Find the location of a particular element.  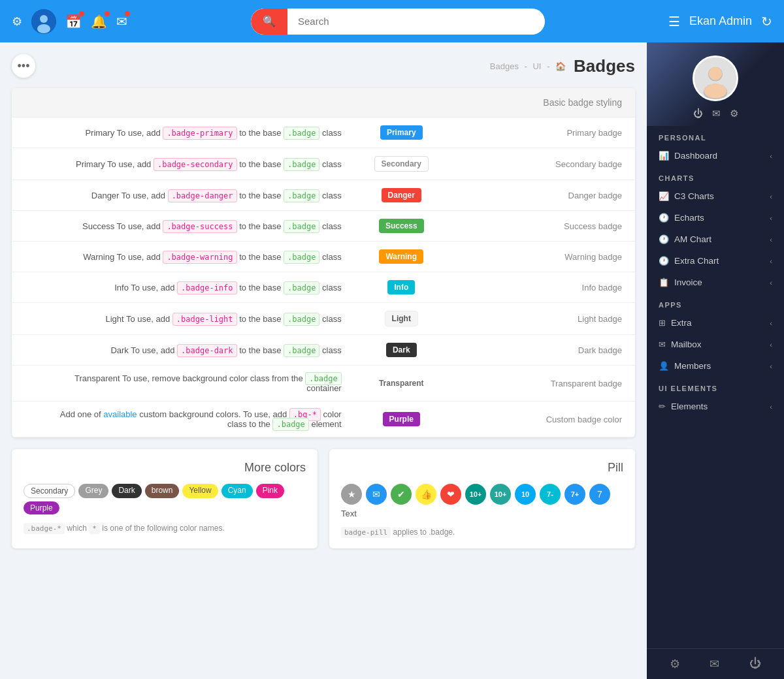

badge-light: Light is located at coordinates (401, 319).